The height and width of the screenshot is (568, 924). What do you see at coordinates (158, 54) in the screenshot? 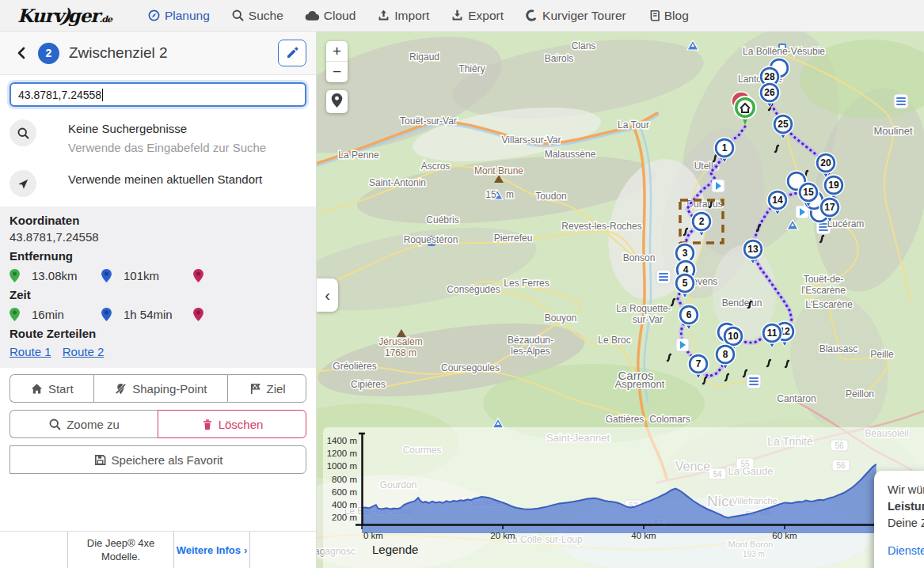
I see `waypoint-header: 2 Zwischenziel 2` at bounding box center [158, 54].